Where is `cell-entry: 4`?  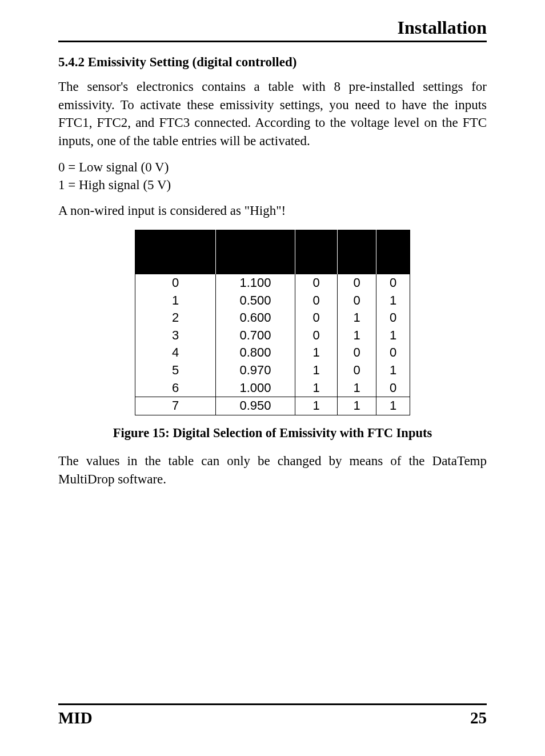
cell-entry: 4 is located at coordinates (176, 353).